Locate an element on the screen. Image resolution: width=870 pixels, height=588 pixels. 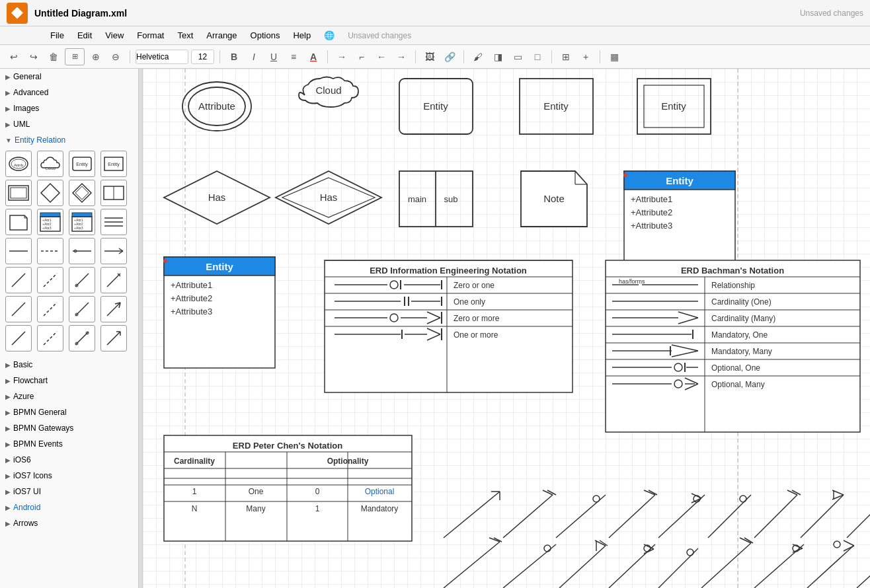
sidebar-section-basic: ▶ Basic is located at coordinates (69, 365).